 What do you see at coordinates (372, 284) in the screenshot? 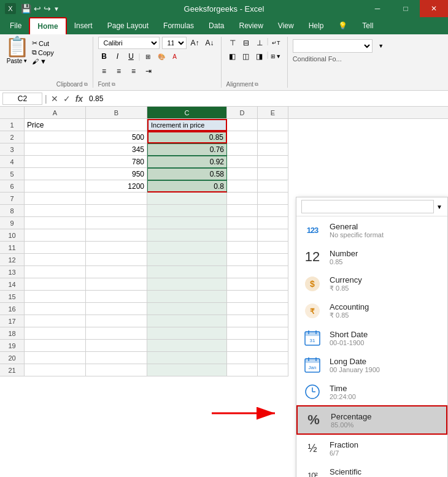
I see `format-item-currency: $ Currency ₹ 0.85` at bounding box center [372, 284].